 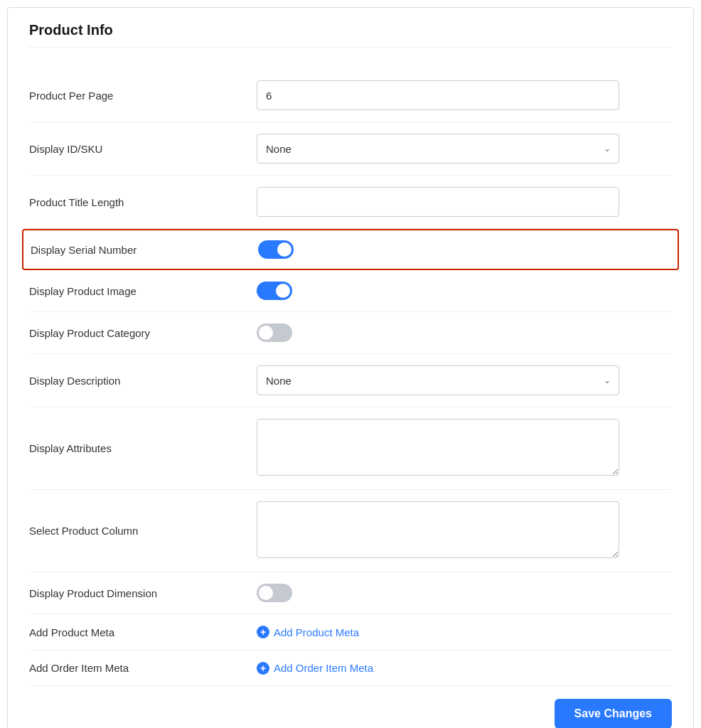 What do you see at coordinates (438, 447) in the screenshot?
I see `display-attributes-input` at bounding box center [438, 447].